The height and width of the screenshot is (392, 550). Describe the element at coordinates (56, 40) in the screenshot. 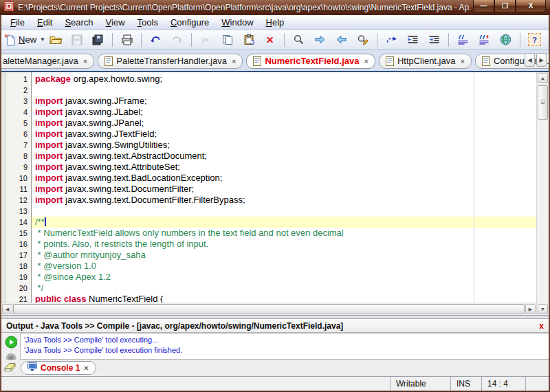

I see `open-folder-icon` at that location.